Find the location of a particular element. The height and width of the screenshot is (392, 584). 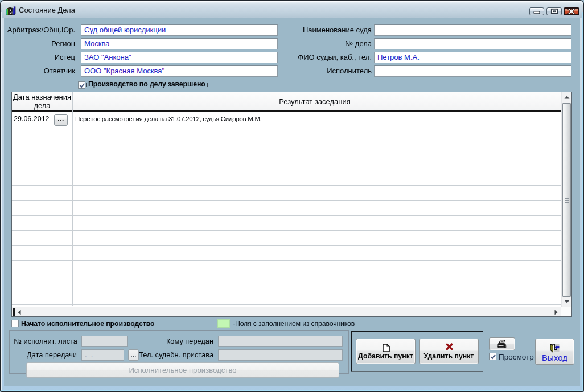

window-title: Состояние Дела is located at coordinates (47, 10).